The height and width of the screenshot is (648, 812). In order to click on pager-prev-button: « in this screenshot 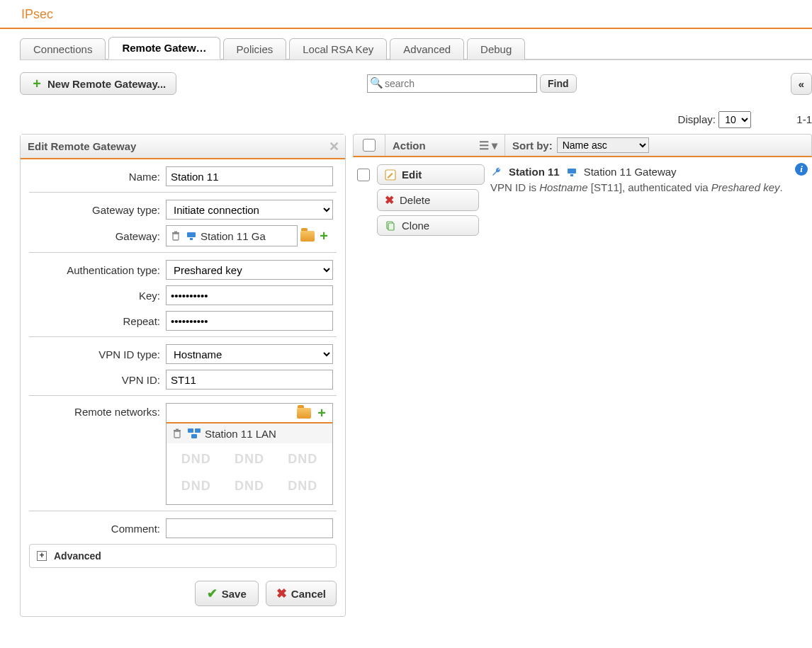, I will do `click(801, 84)`.